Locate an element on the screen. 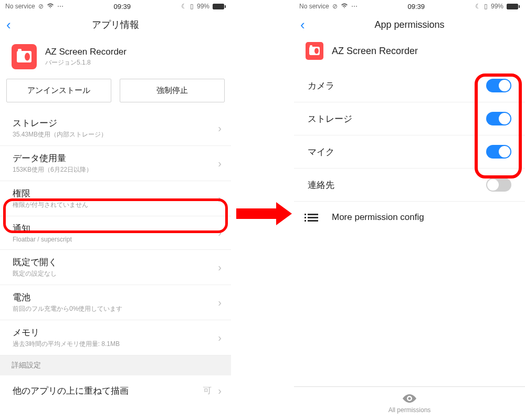  value-text: 可 is located at coordinates (207, 391).